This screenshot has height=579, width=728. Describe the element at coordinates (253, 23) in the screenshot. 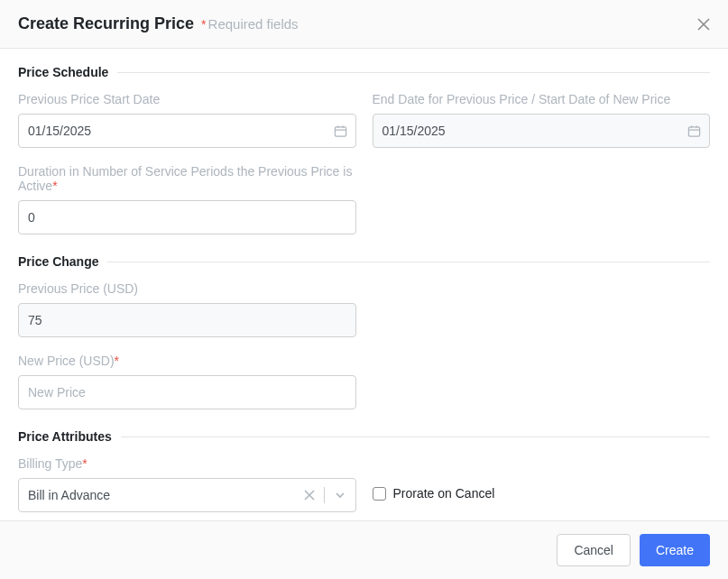

I see `required-hint: Required fields` at that location.